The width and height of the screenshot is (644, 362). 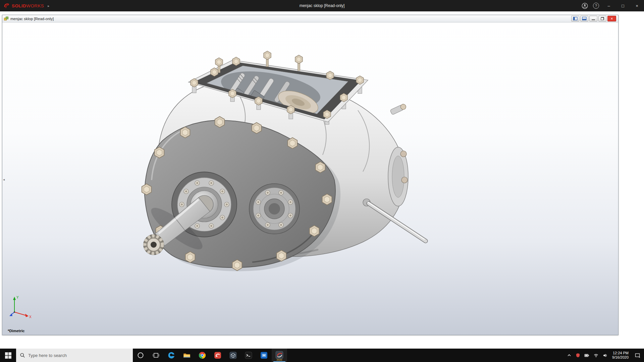 I want to click on media-app-icon, so click(x=264, y=355).